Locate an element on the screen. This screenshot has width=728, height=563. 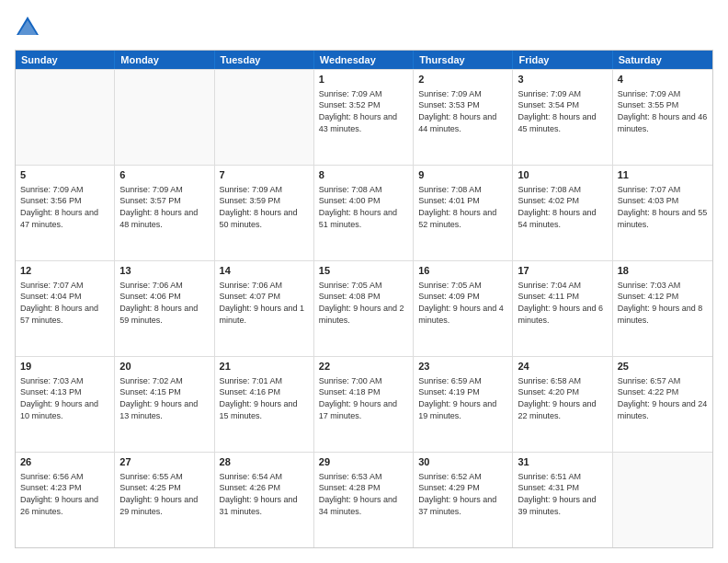
day-number: 7 is located at coordinates (265, 175).